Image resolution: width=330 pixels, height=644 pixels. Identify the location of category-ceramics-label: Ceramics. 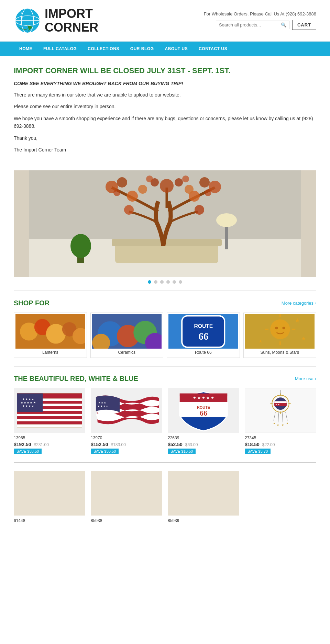
(127, 352).